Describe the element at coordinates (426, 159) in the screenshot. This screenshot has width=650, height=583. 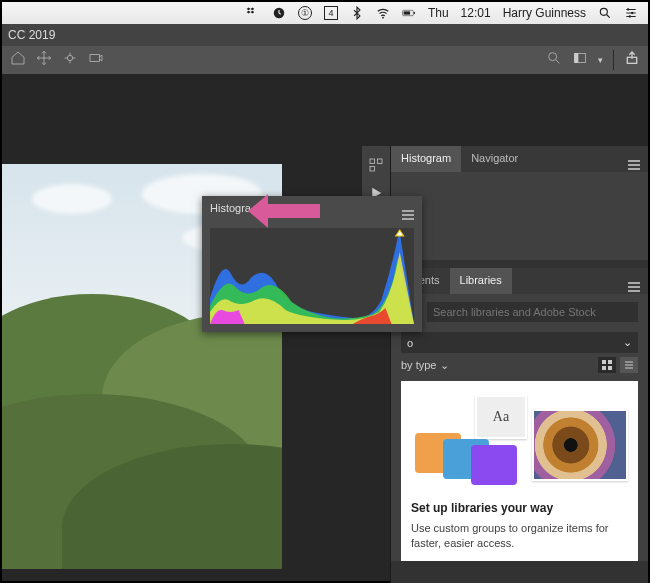
I see `tab-histogram: Histogram` at that location.